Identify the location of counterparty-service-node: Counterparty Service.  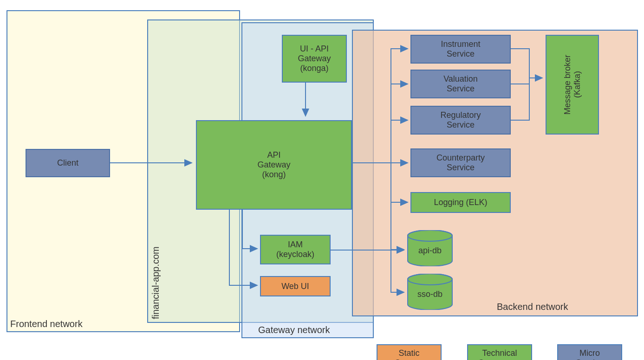
(461, 163).